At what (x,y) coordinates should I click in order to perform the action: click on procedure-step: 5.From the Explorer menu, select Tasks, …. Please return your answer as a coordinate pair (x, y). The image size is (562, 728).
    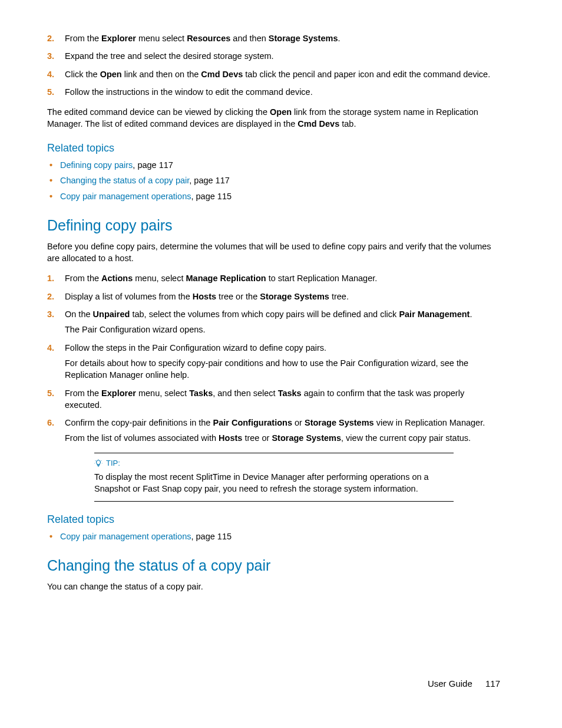
    Looking at the image, I should click on (275, 400).